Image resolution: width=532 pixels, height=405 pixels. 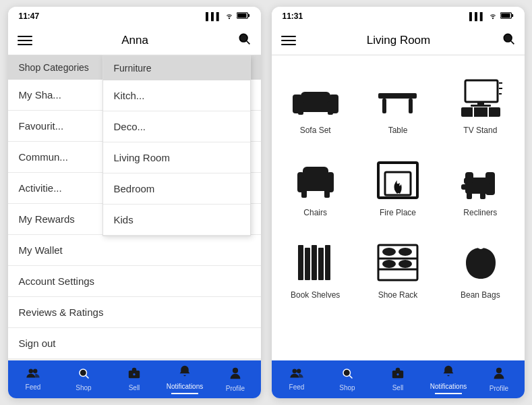 What do you see at coordinates (398, 130) in the screenshot?
I see `table-label: Table` at bounding box center [398, 130].